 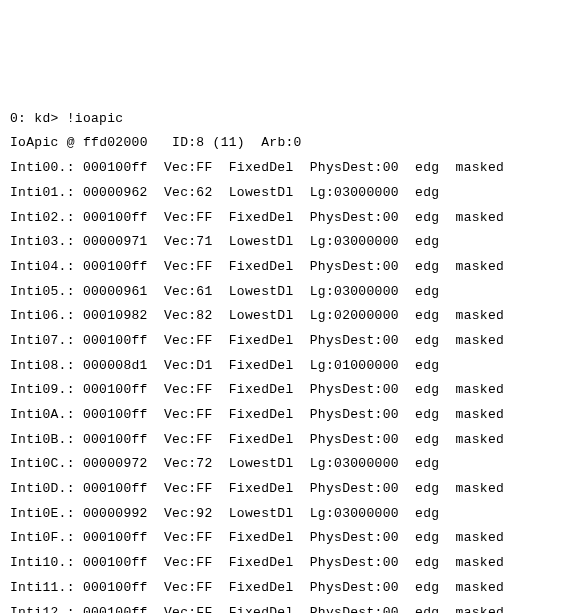 I want to click on ioapic-label: IoApic, so click(x=34, y=142).